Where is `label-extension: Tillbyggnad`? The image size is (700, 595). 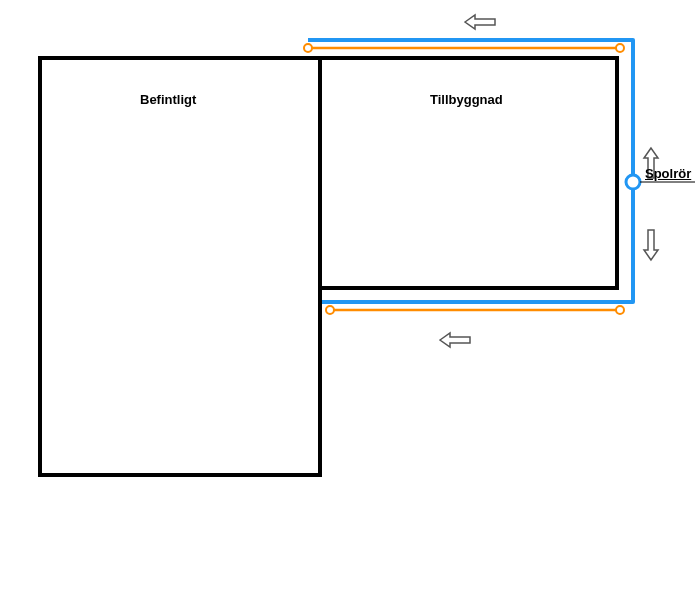
label-extension: Tillbyggnad is located at coordinates (466, 100).